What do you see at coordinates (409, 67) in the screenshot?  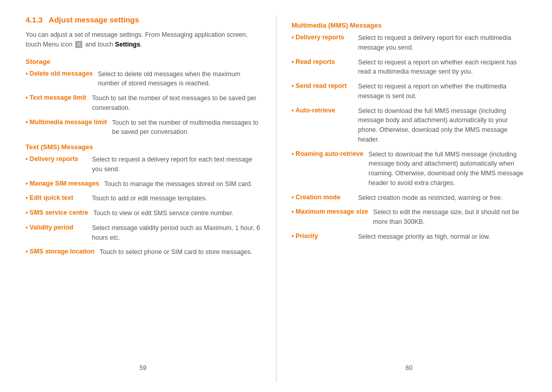 I see `list-item: Read reports Select to request a report …` at bounding box center [409, 67].